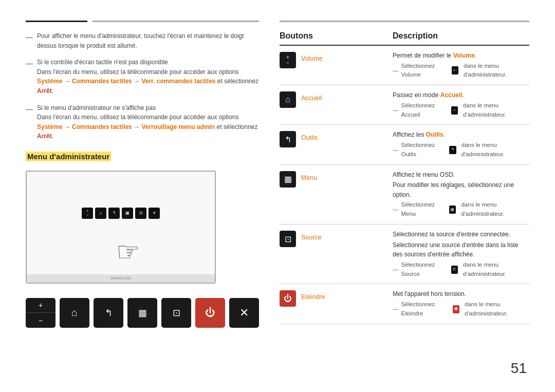  I want to click on hand-pointer-icon: ☞, so click(128, 252).